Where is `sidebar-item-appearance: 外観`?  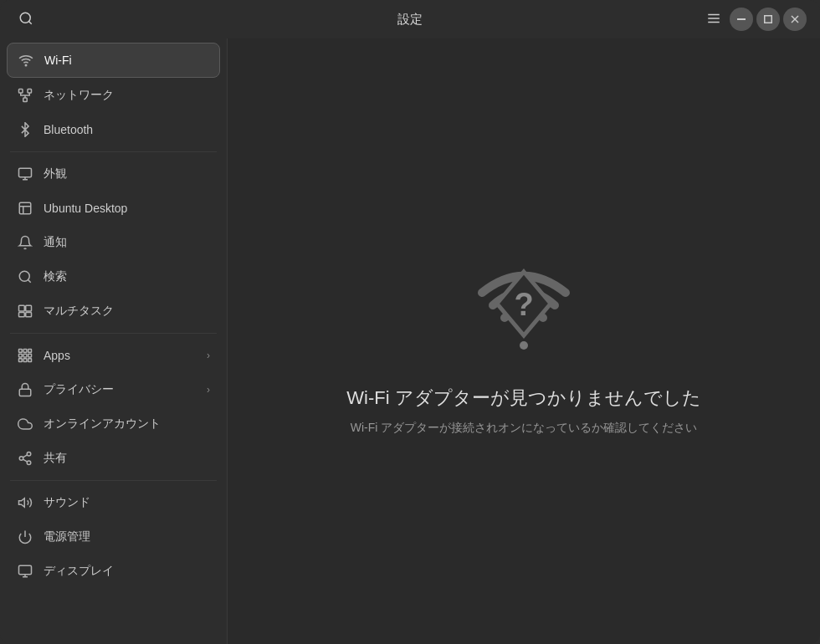
sidebar-item-appearance: 外観 is located at coordinates (114, 174).